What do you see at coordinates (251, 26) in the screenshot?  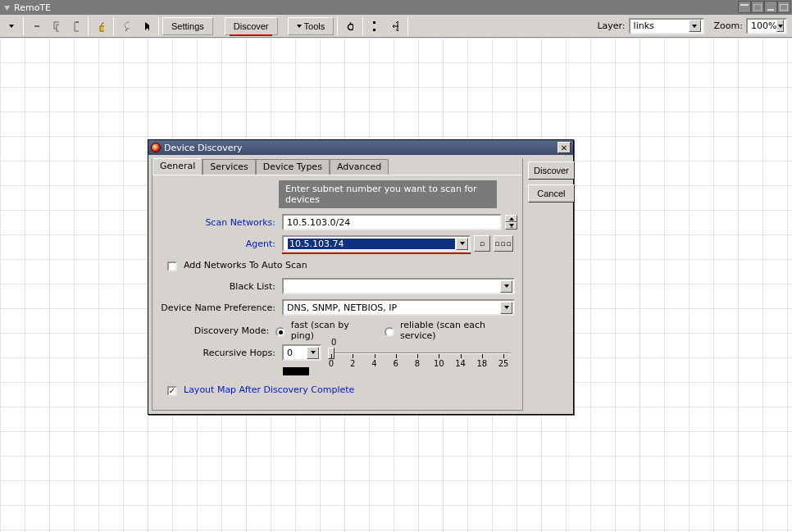 I see `discover-button: Discover` at bounding box center [251, 26].